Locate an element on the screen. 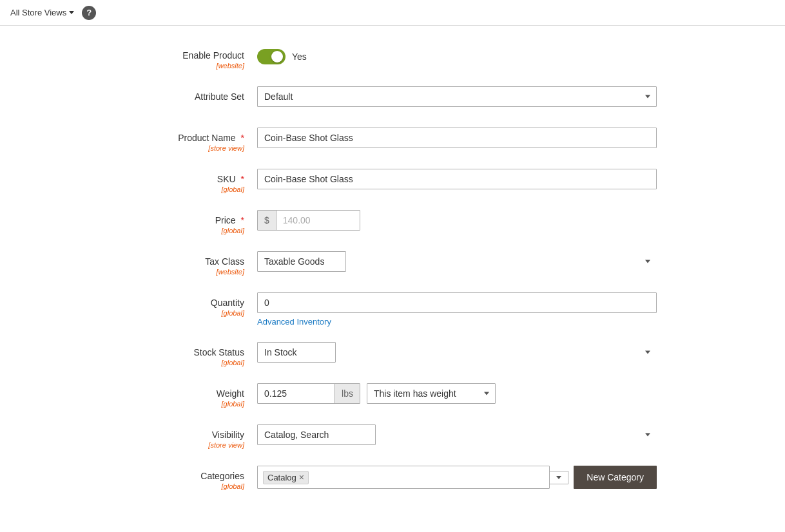  tax-class-select-wrapper: None Taxable Goods Shipping Digital Prod… is located at coordinates (457, 261).